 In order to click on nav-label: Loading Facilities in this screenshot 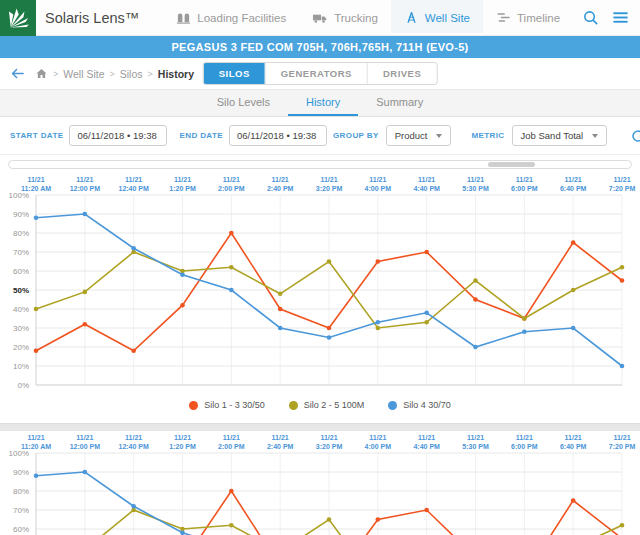, I will do `click(242, 18)`.